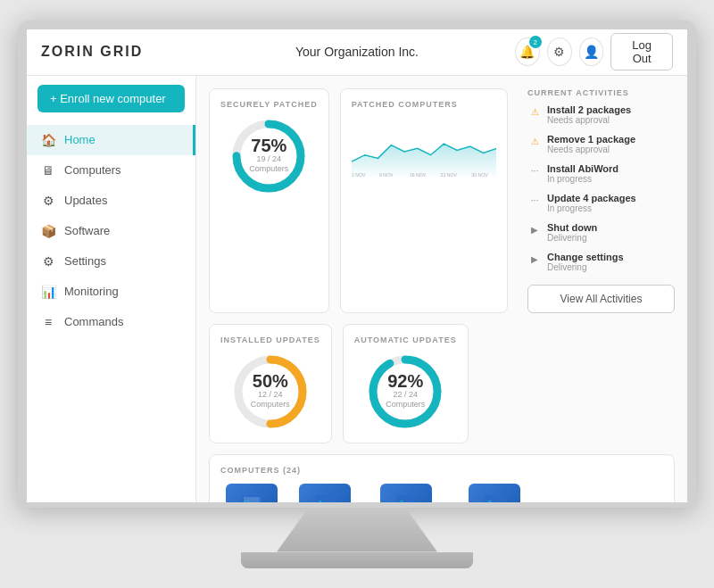 Image resolution: width=714 pixels, height=588 pixels. What do you see at coordinates (585, 257) in the screenshot?
I see `activity-name-5: Change settings` at bounding box center [585, 257].